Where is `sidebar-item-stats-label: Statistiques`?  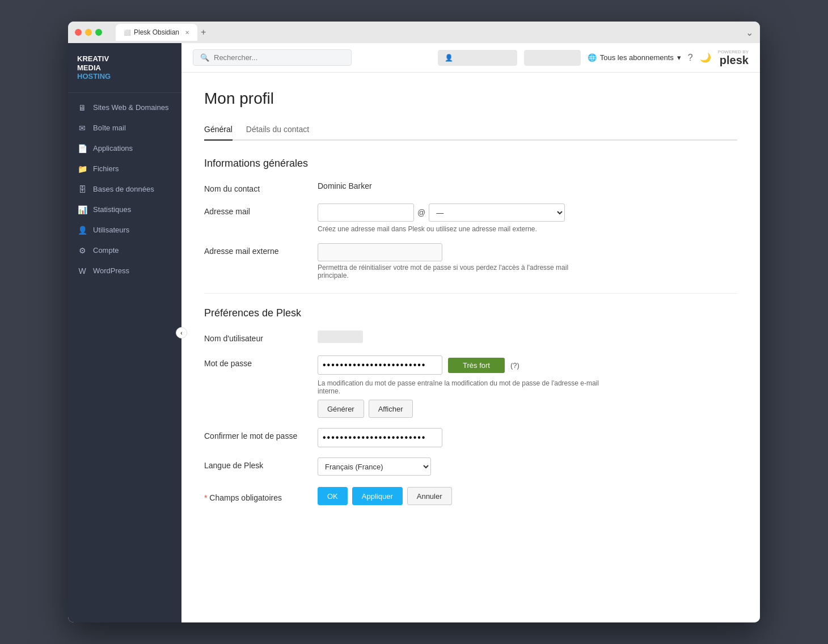
sidebar-item-stats-label: Statistiques is located at coordinates (112, 210).